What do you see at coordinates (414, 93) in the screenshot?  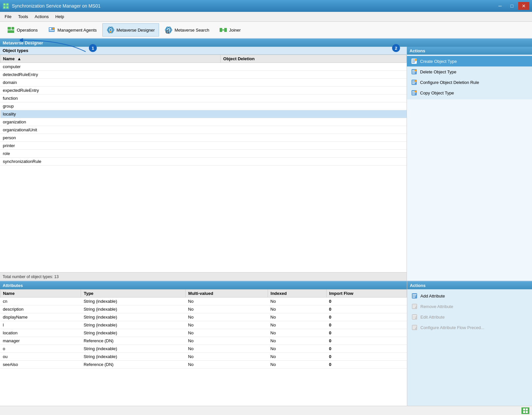 I see `copy-object-type-icon: +` at bounding box center [414, 93].